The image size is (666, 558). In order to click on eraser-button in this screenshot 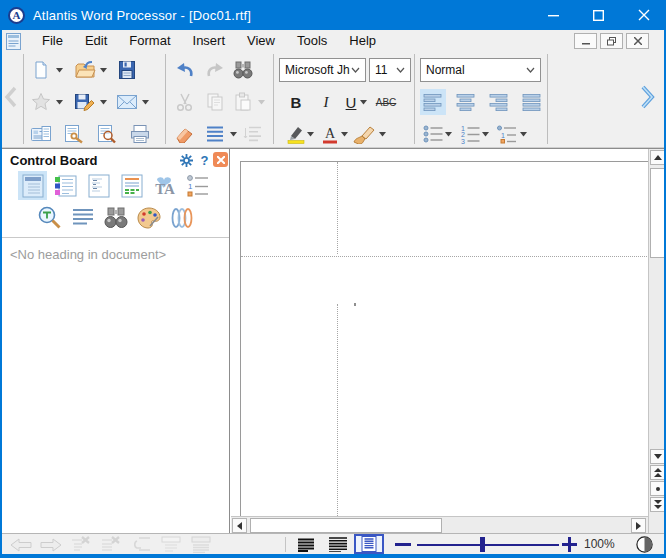, I will do `click(185, 134)`.